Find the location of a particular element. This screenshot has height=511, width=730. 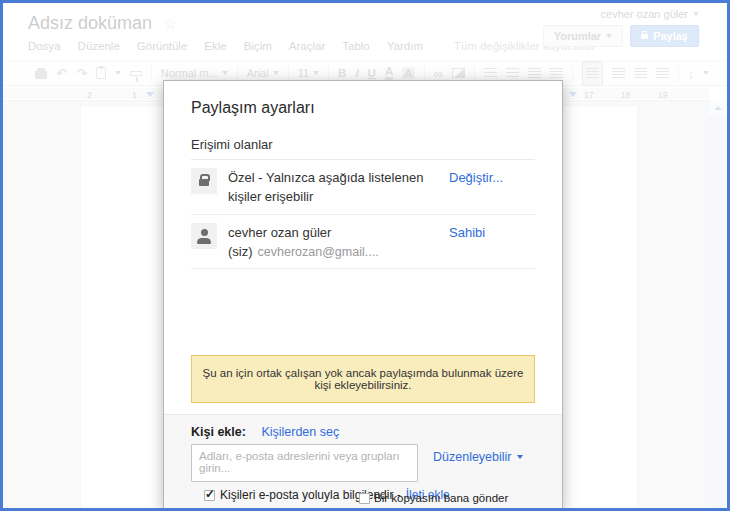

permission-dropdown: Düzenleyebilir is located at coordinates (478, 463).